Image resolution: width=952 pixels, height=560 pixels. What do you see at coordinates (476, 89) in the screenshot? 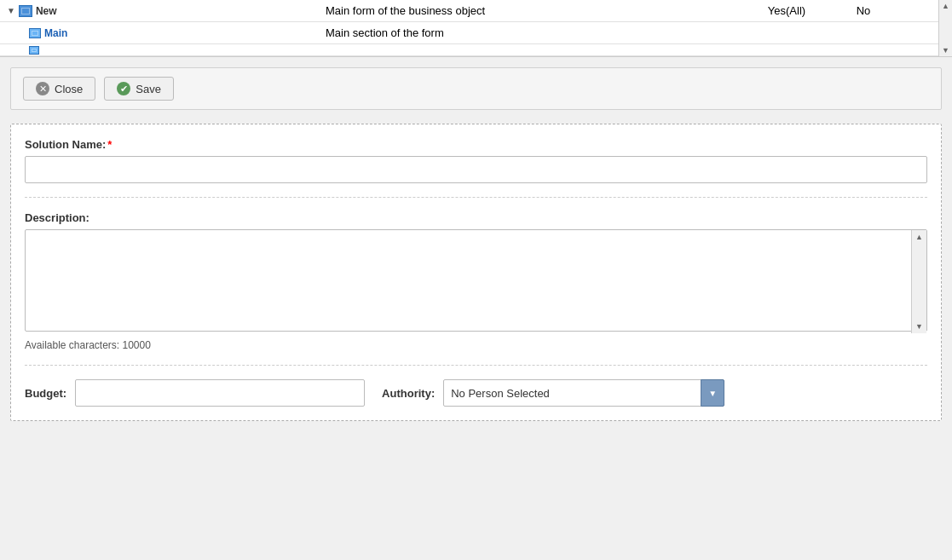
I see `toolbar: ✕ Close ✔ Save` at bounding box center [476, 89].